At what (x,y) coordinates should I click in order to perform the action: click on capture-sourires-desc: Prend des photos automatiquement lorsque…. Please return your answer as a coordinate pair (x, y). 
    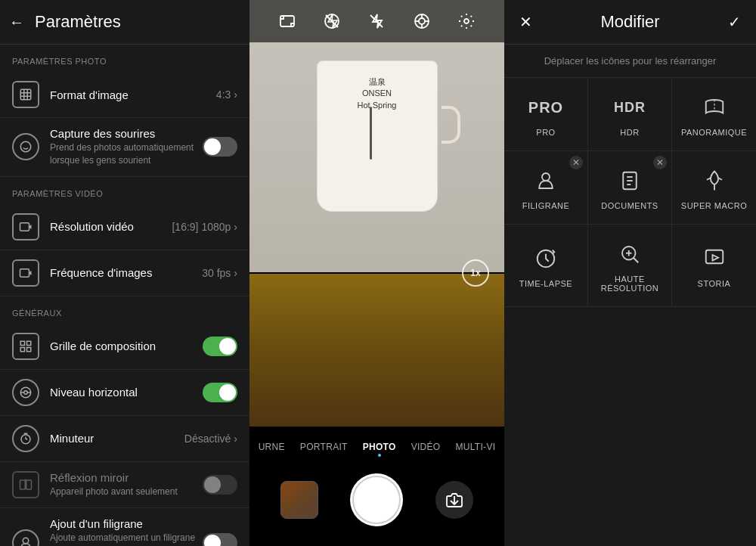
    Looking at the image, I should click on (126, 154).